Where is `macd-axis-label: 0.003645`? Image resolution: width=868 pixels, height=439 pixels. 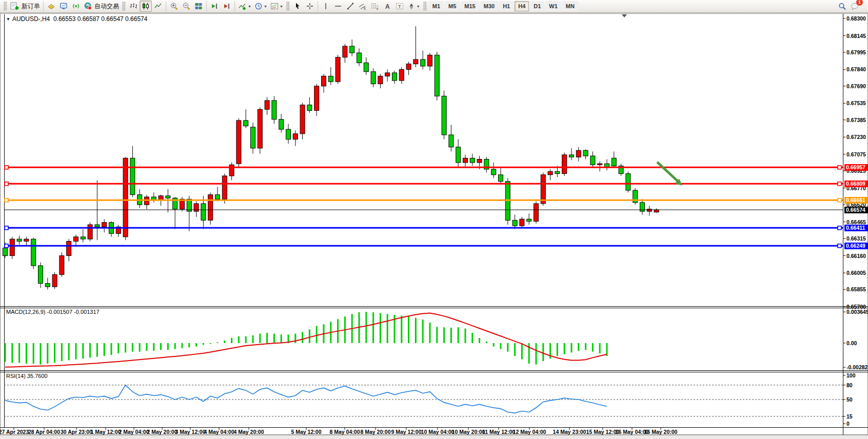 macd-axis-label: 0.003645 is located at coordinates (857, 312).